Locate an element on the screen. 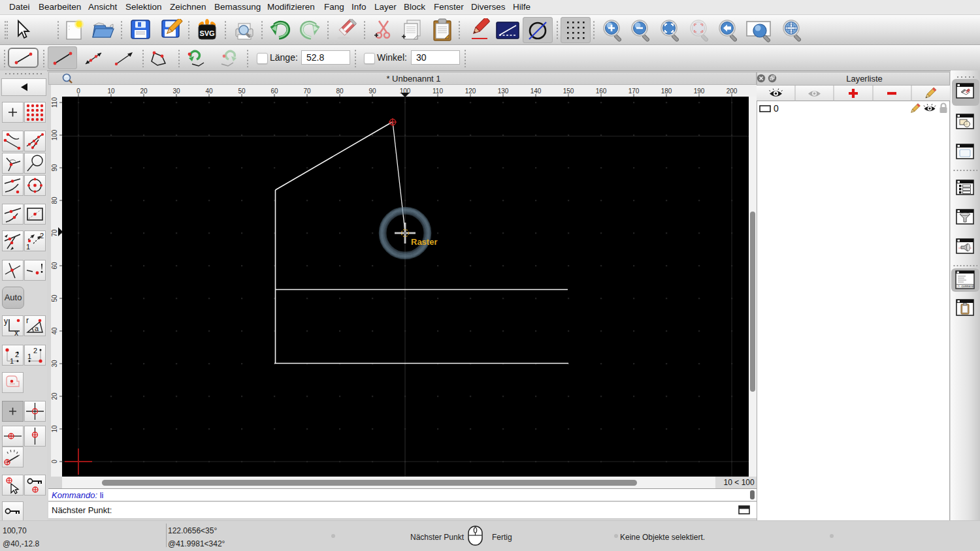 The image size is (980, 551). svg-text: 170 is located at coordinates (634, 91).